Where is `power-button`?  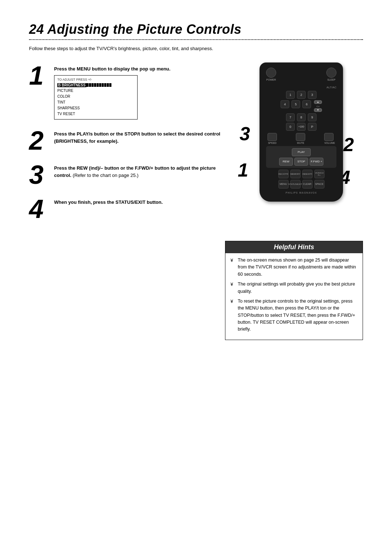
power-button is located at coordinates (271, 73).